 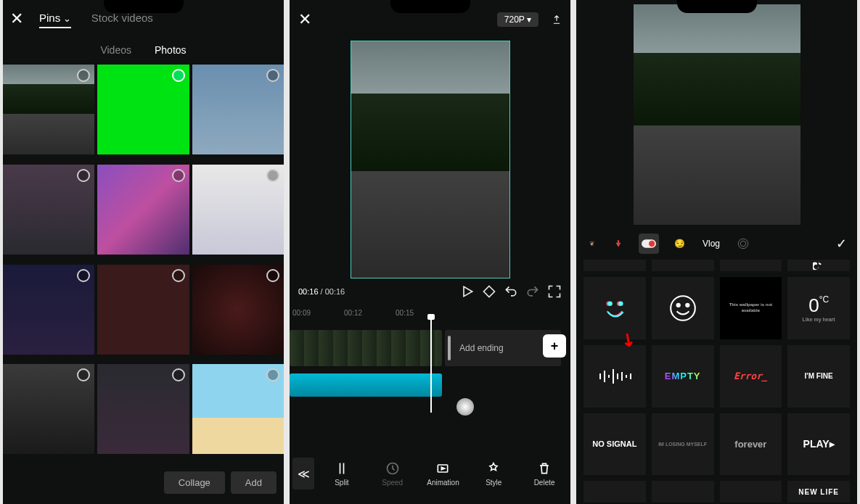 I want to click on sticker-cat-vlog: Vlog, so click(x=711, y=244).